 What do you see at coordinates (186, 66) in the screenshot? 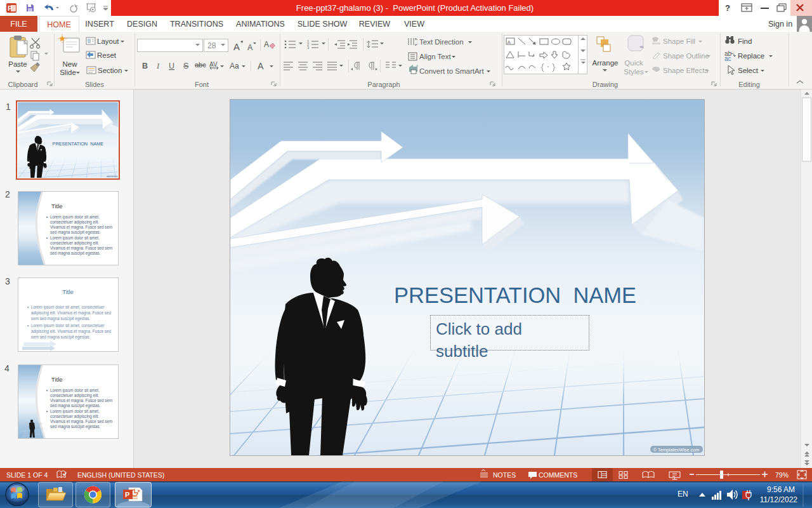
I see `svg-text: S` at bounding box center [186, 66].